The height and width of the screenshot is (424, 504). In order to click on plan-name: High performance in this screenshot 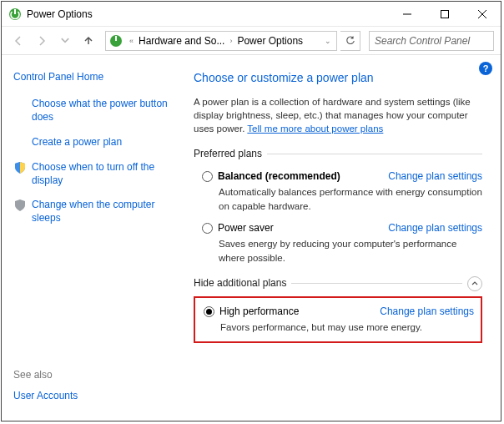, I will do `click(259, 312)`.